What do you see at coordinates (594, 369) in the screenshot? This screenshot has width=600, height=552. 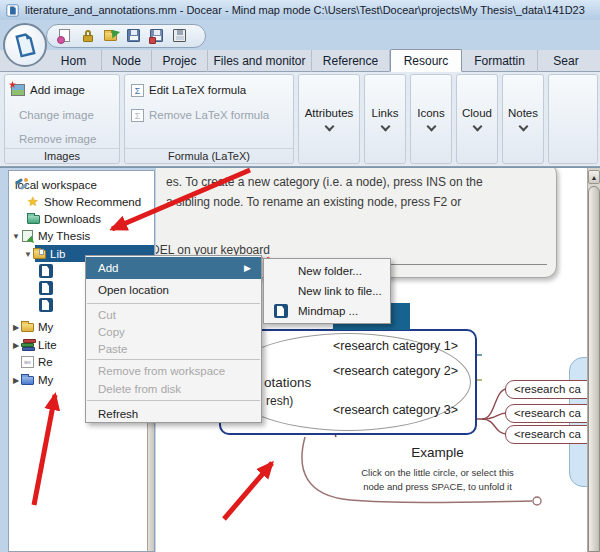 I see `scrollbar-thumb` at bounding box center [594, 369].